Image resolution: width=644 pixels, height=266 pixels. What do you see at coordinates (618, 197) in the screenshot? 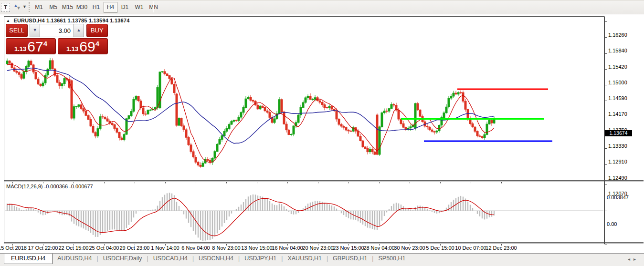
I see `macd-axis-label: 0.003847` at bounding box center [618, 197].